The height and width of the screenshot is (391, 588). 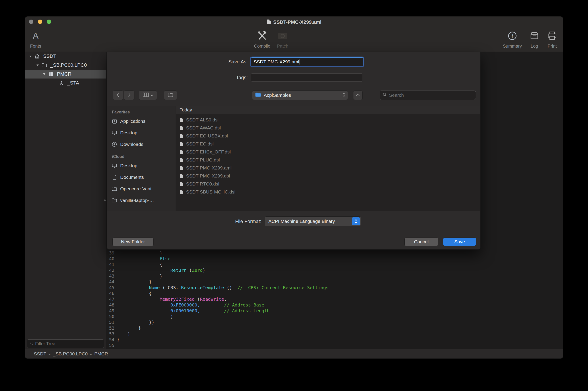 I want to click on breadcrumb-item: _SB.PC00.LPC0, so click(x=70, y=354).